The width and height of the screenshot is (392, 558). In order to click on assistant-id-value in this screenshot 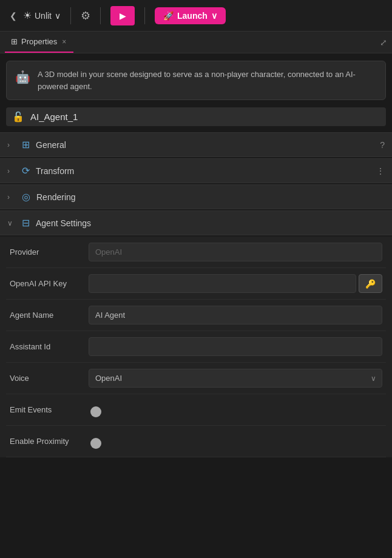, I will do `click(235, 347)`.